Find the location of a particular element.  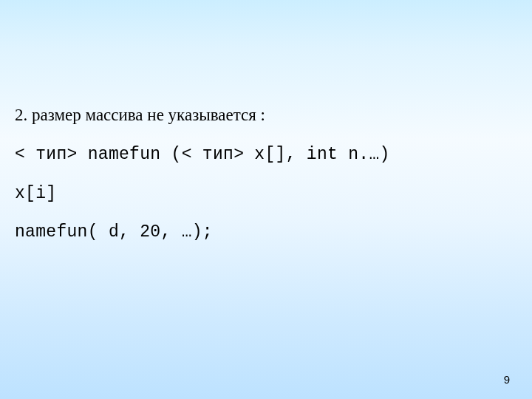

code-line-call: namefun( d, 20, …); is located at coordinates (259, 232).